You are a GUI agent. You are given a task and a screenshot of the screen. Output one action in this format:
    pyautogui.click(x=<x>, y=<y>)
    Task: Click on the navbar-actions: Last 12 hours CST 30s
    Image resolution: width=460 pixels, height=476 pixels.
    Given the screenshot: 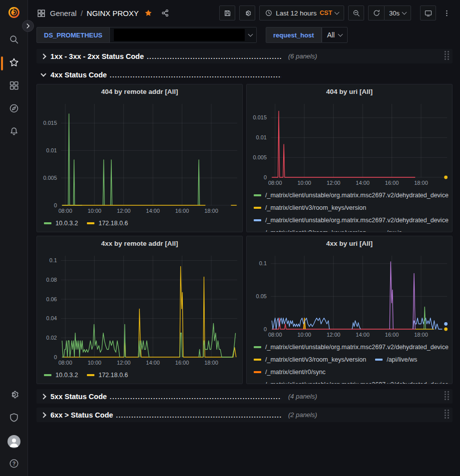 What is the action you would take?
    pyautogui.click(x=336, y=13)
    